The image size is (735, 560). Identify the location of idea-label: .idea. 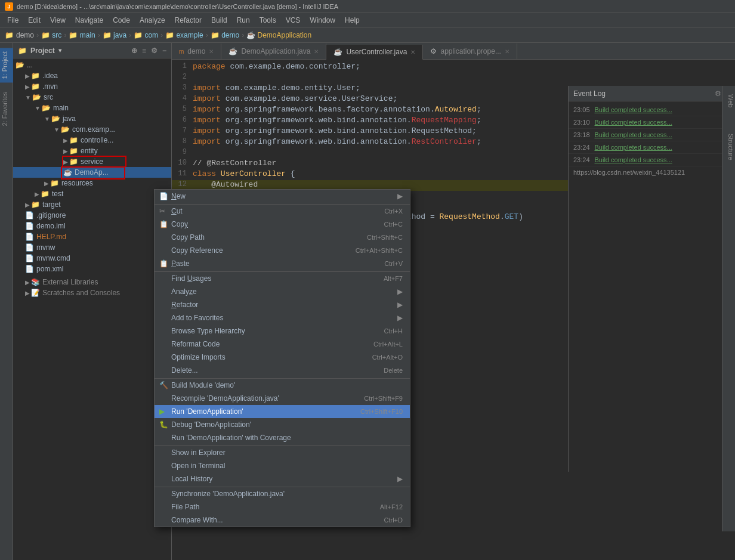
(50, 76).